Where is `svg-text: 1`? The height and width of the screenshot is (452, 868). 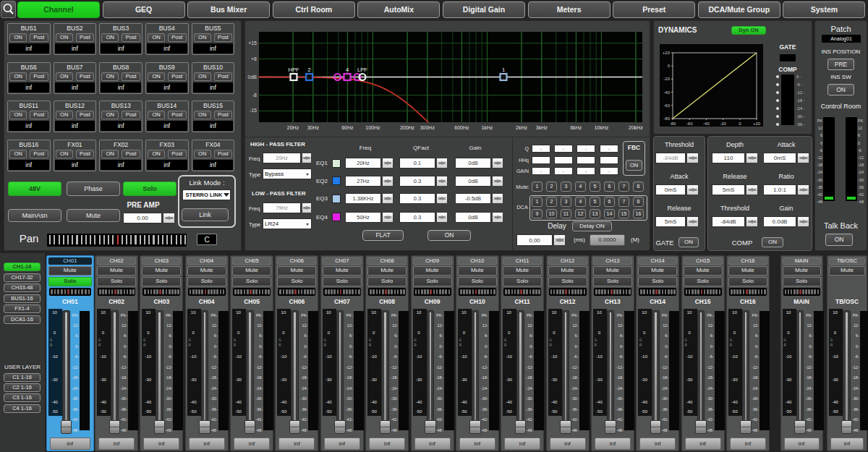
svg-text: 1 is located at coordinates (503, 69).